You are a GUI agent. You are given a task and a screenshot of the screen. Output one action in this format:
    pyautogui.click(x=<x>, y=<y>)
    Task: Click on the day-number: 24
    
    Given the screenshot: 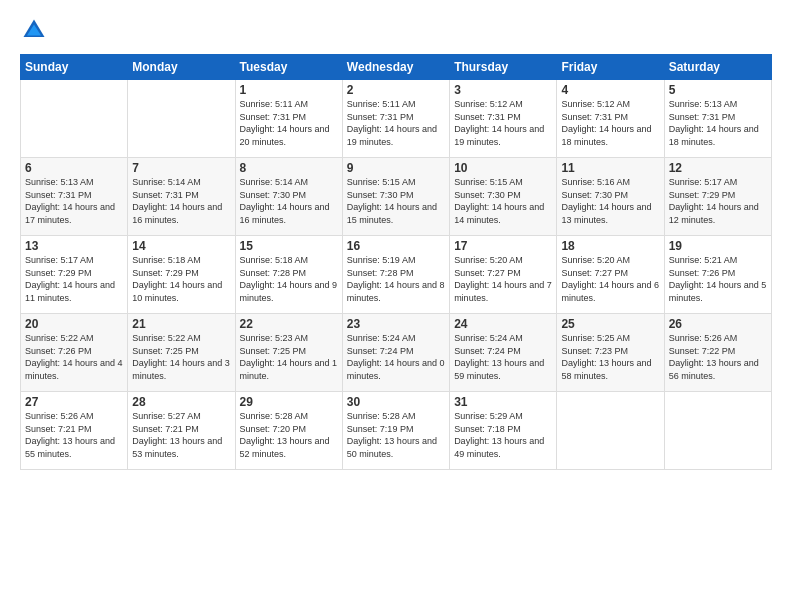 What is the action you would take?
    pyautogui.click(x=503, y=324)
    